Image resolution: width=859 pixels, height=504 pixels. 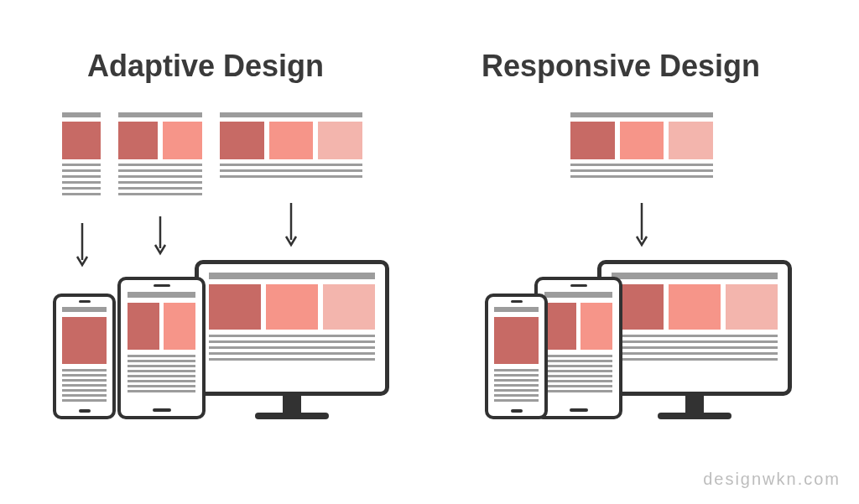 What do you see at coordinates (291, 147) in the screenshot?
I see `adaptive-wireframe-desktop-layout` at bounding box center [291, 147].